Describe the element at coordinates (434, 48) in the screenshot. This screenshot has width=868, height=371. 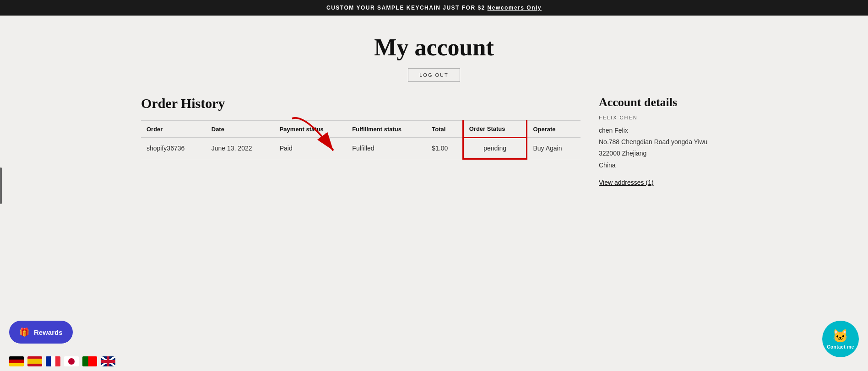
I see `page-title: My account` at that location.